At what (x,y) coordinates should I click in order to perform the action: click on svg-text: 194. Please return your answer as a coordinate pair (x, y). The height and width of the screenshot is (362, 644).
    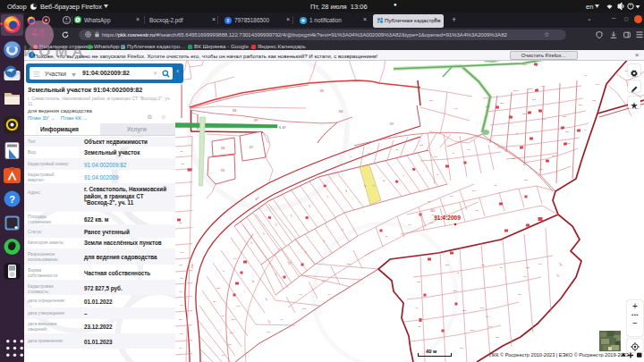
    Looking at the image, I should click on (488, 316).